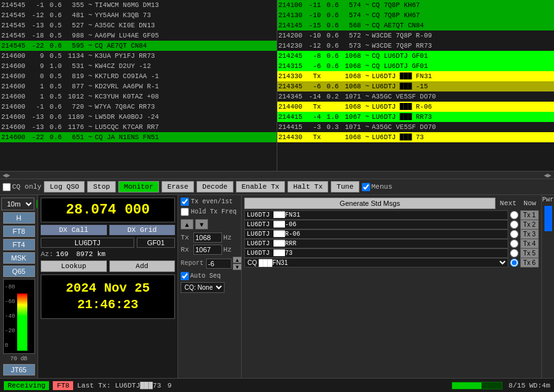 The height and width of the screenshot is (392, 554). What do you see at coordinates (237, 260) in the screenshot?
I see `report-up-button: ▲` at bounding box center [237, 260].